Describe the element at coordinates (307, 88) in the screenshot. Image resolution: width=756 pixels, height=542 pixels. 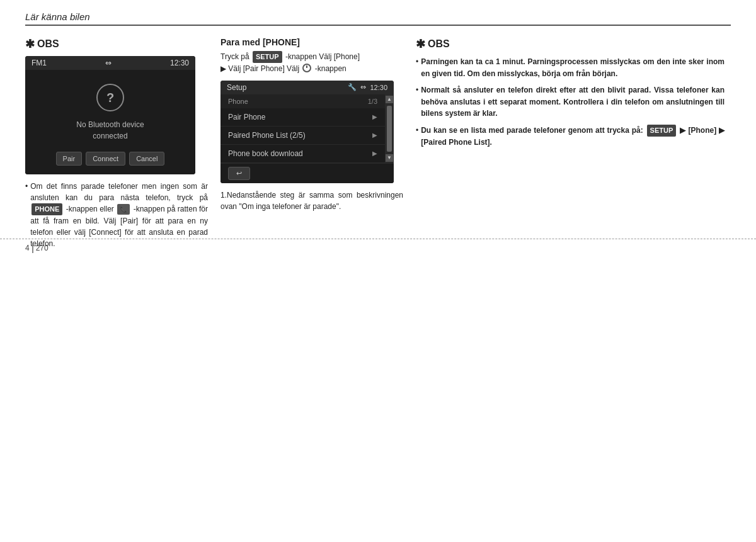
I see `setup-top-bar: Setup 🔧 ⇔ 12:30` at that location.